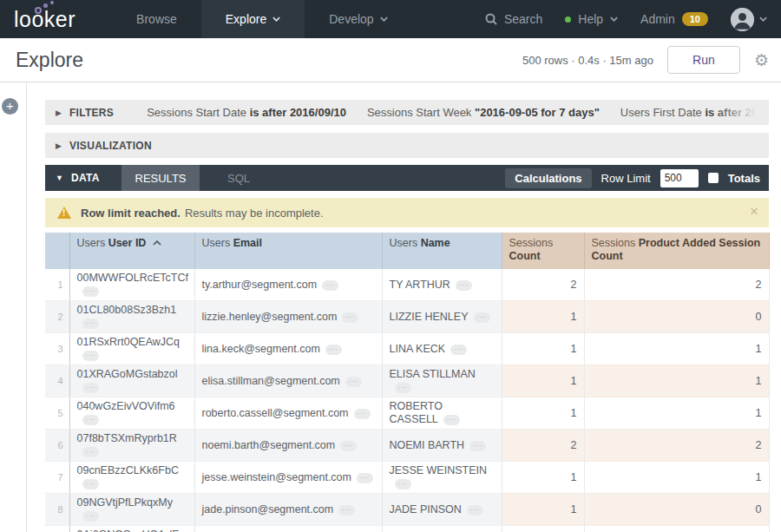  I want to click on warning-icon, so click(64, 213).